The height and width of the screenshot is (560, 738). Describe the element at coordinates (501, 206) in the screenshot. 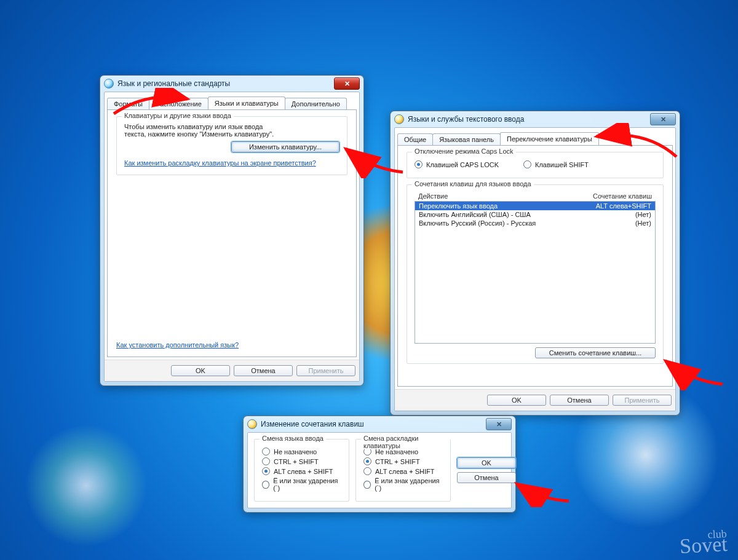

I see `list-cell: Переключить язык ввода` at that location.